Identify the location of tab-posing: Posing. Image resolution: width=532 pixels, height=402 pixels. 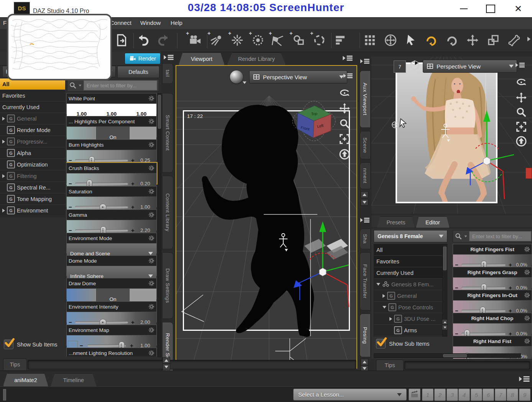
(365, 335).